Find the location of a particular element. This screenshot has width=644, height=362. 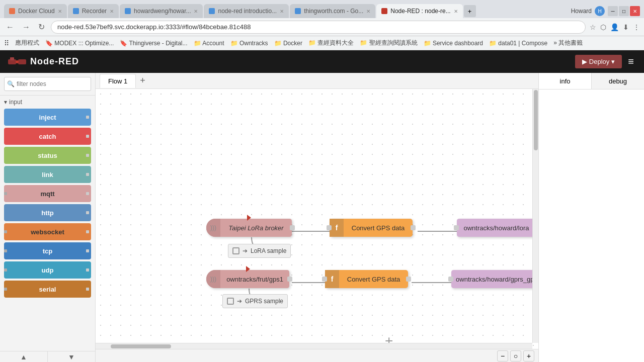

tab-debug: debug is located at coordinates (618, 81).